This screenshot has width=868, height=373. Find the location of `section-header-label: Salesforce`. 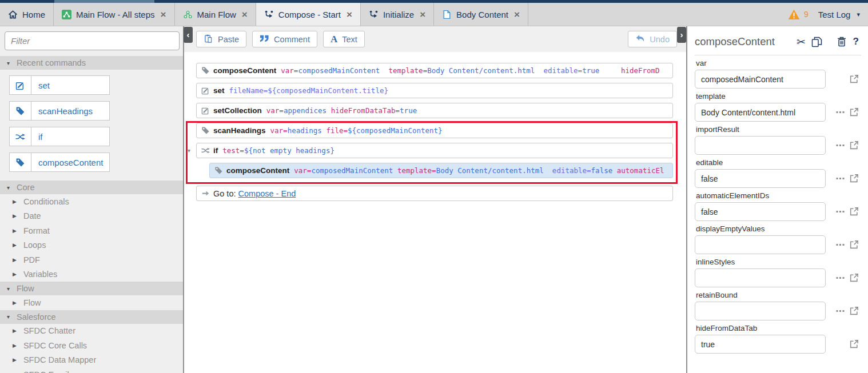

section-header-label: Salesforce is located at coordinates (37, 317).